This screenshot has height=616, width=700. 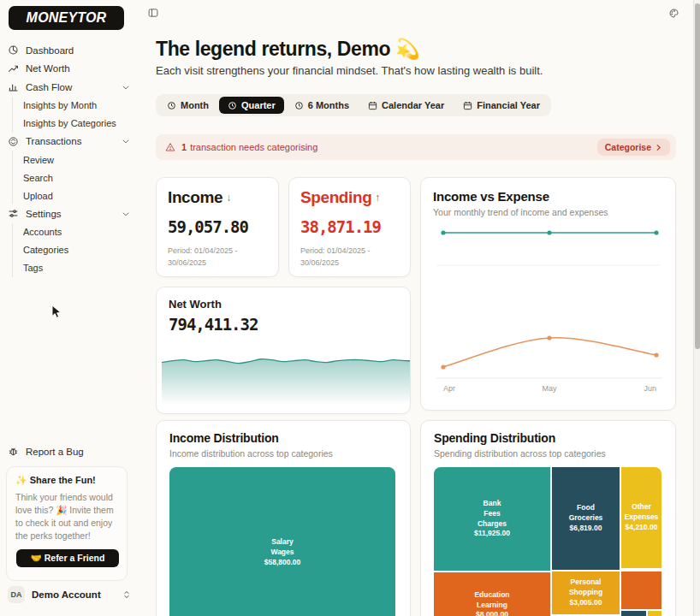 I want to click on sidebar-item-transactions: Transactions, so click(x=69, y=142).